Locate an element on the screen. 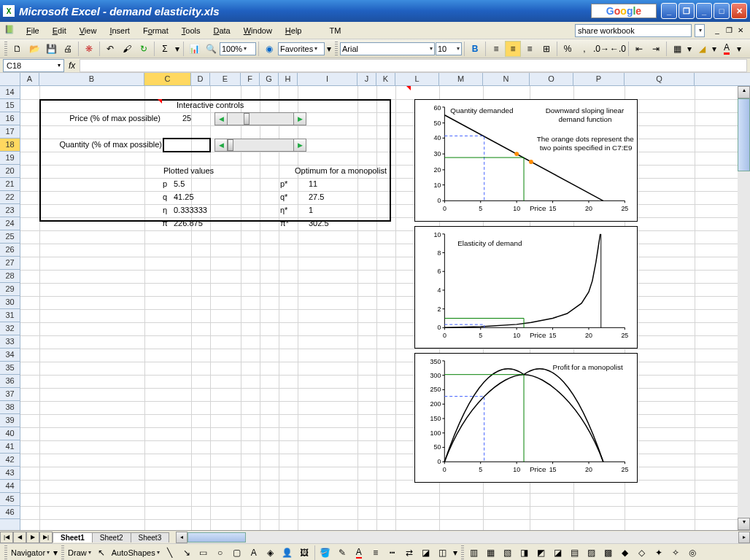  decrease-decimal-button: ←.0 is located at coordinates (618, 49).